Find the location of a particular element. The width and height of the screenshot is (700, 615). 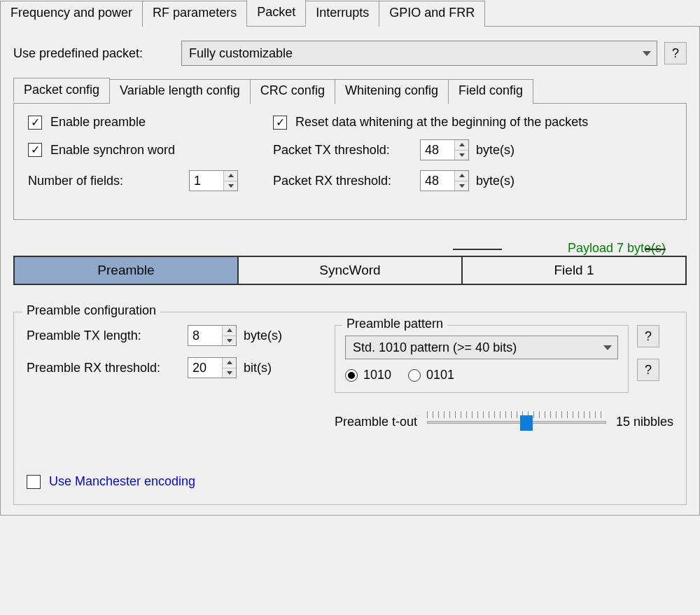

tab-rf-parameters: RF parameters is located at coordinates (195, 14).